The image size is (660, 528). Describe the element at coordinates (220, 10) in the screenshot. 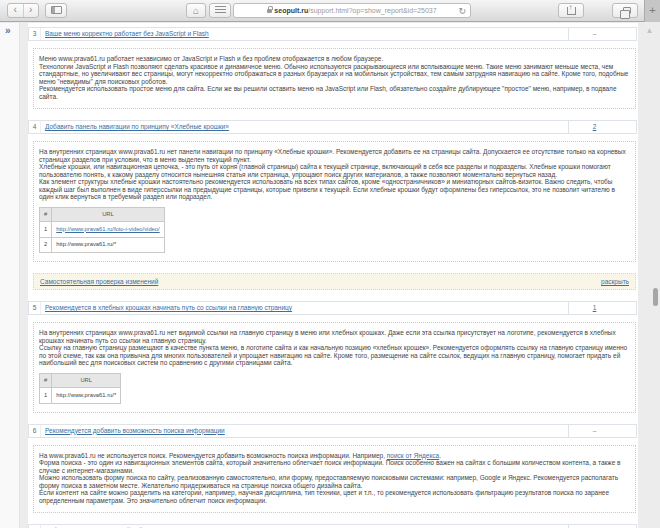

I see `reading-list-button` at that location.